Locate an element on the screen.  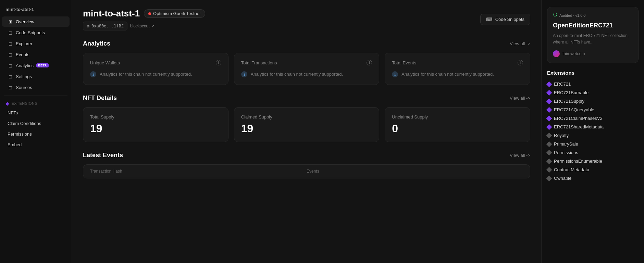
page-title: mint-to-atst-1 is located at coordinates (111, 14).